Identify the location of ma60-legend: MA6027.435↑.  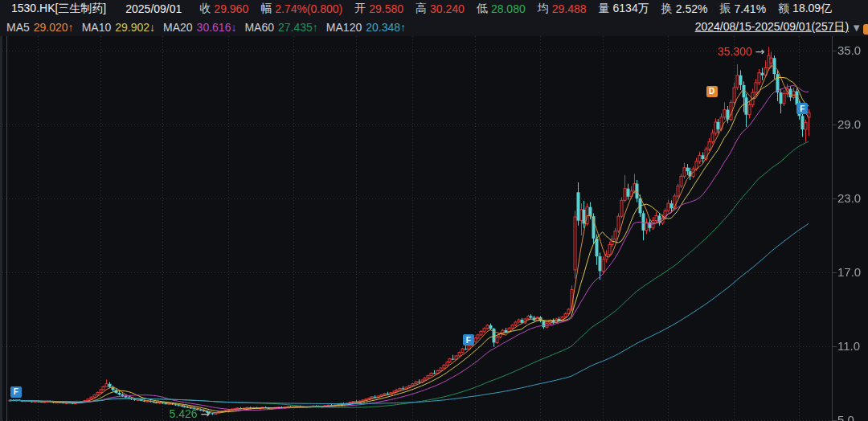
(281, 27).